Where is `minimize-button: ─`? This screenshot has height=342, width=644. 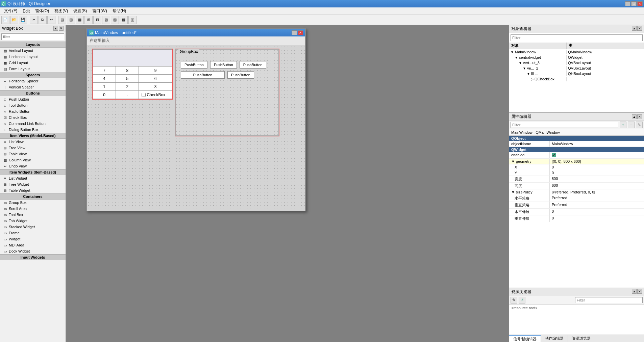 minimize-button: ─ is located at coordinates (628, 4).